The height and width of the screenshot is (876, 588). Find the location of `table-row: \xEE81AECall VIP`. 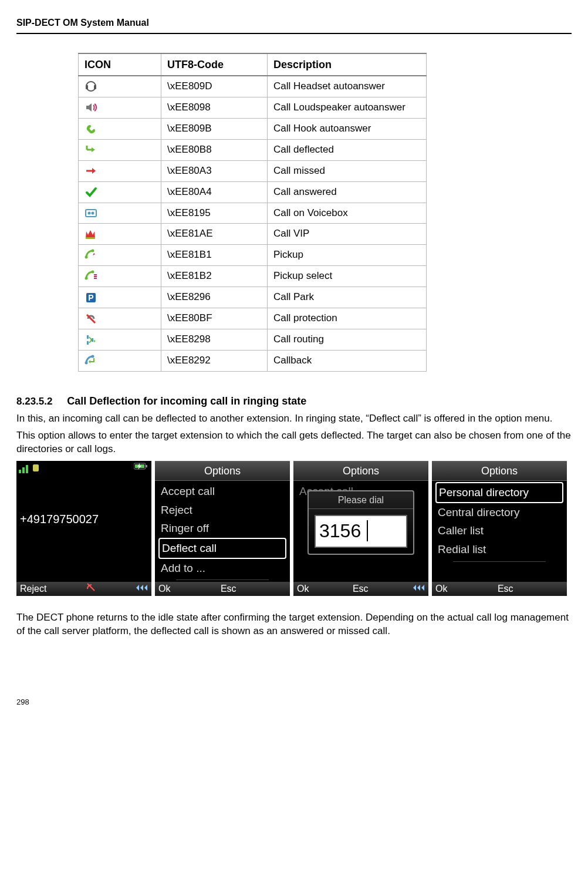

table-row: \xEE81AECall VIP is located at coordinates (252, 234).